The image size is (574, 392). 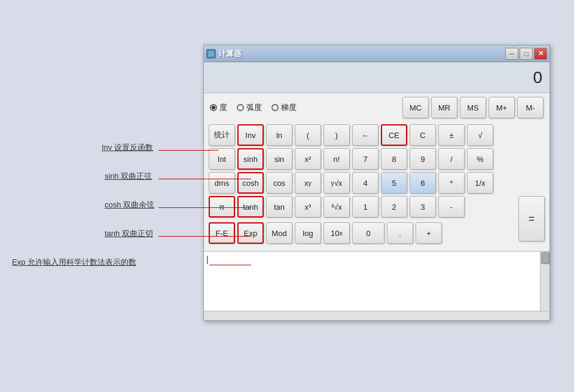 I want to click on seven-button: 7, so click(x=365, y=159).